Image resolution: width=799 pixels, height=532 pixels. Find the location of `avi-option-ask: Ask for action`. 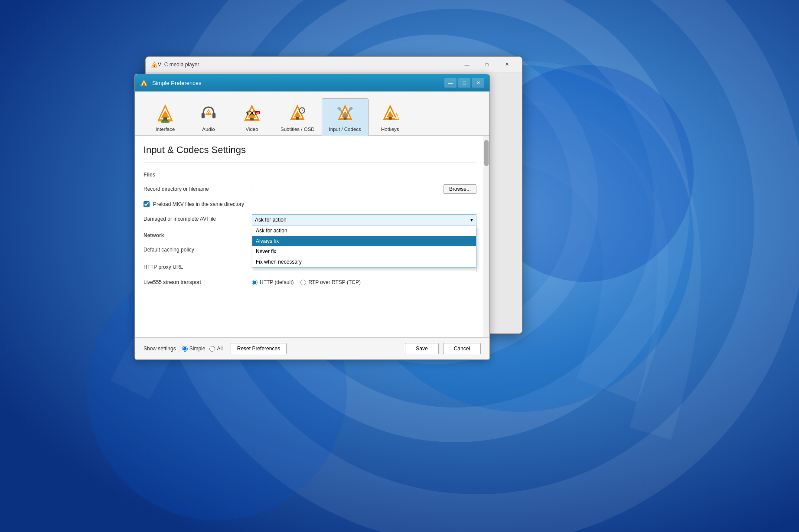

avi-option-ask: Ask for action is located at coordinates (364, 231).